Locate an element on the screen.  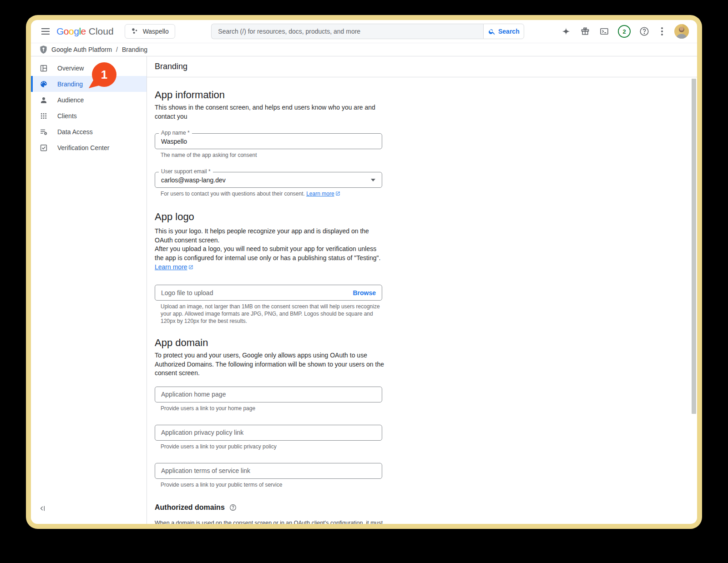
terms-of-service-field is located at coordinates (268, 471).